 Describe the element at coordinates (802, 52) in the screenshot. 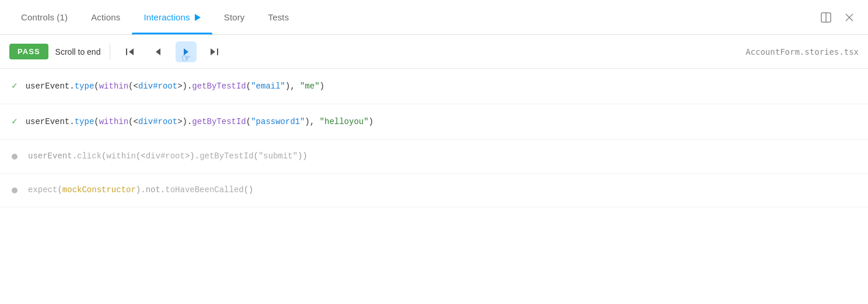

I see `file-label: AccountForm.stories.tsx` at that location.